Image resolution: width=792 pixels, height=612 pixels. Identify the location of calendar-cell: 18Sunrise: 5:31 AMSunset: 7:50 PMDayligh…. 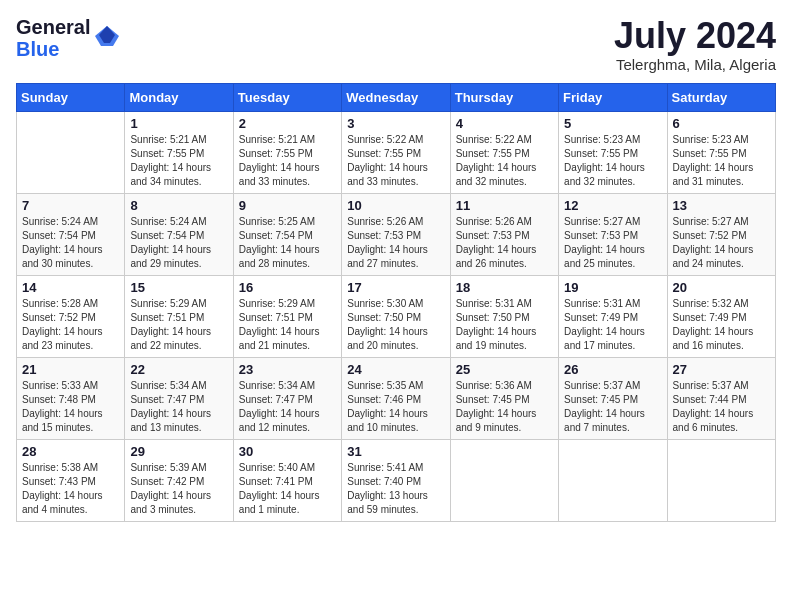
(504, 316).